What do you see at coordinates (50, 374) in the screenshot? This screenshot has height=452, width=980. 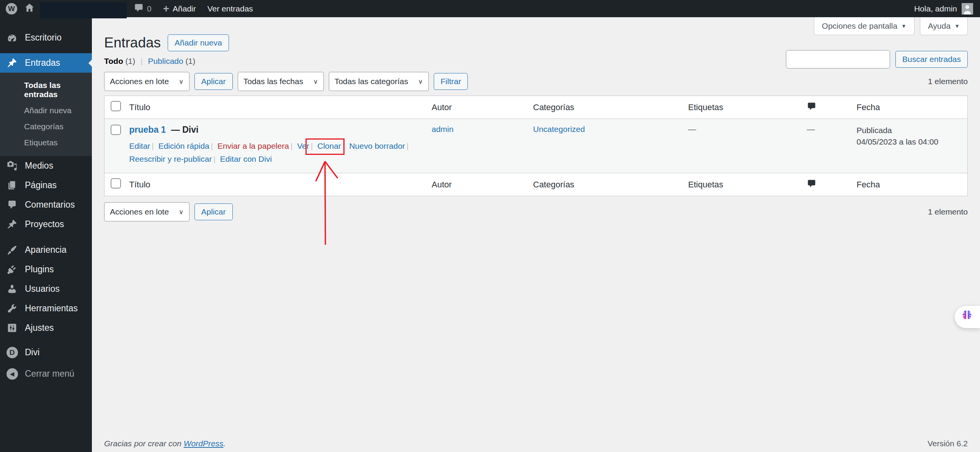 I see `sidebar-item-label: Cerrar menú` at bounding box center [50, 374].